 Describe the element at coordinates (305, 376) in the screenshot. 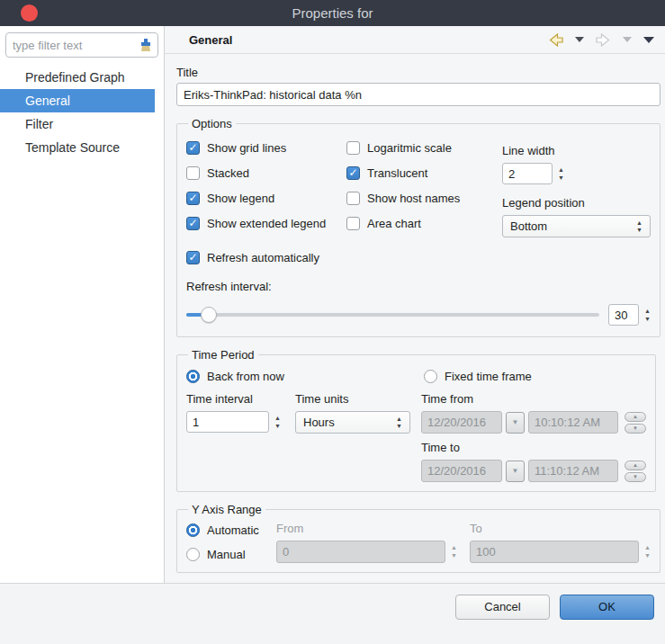

I see `radio-back-from-now: Back from now` at that location.